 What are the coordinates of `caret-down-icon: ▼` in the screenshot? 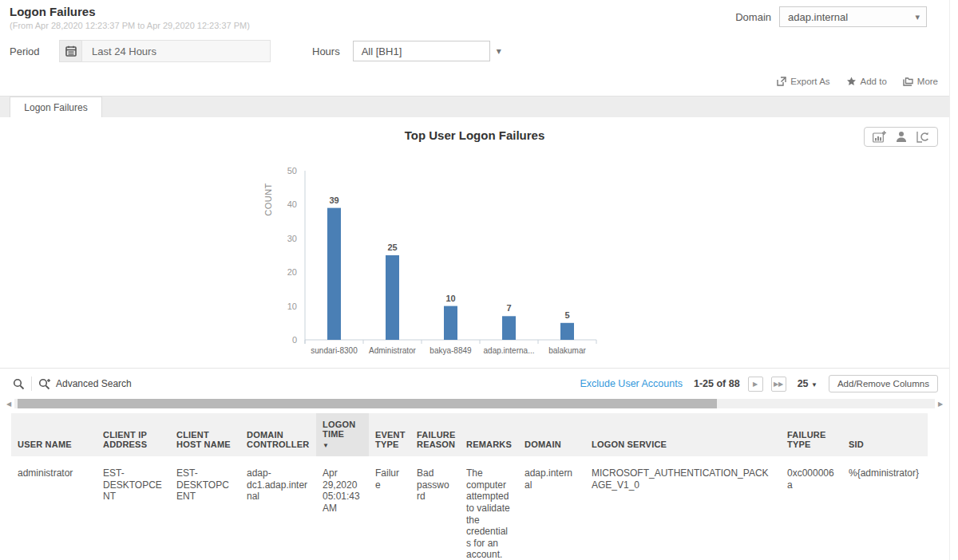 It's located at (814, 385).